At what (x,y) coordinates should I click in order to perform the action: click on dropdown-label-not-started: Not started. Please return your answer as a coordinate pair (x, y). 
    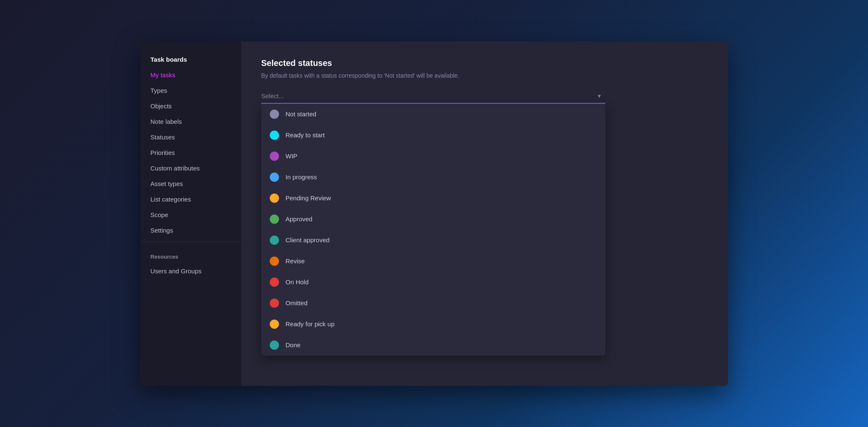
    Looking at the image, I should click on (301, 114).